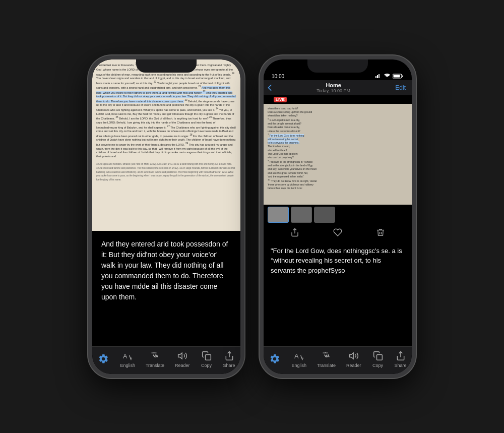 This screenshot has height=433, width=504. Describe the element at coordinates (334, 85) in the screenshot. I see `phone2-title: Home` at that location.